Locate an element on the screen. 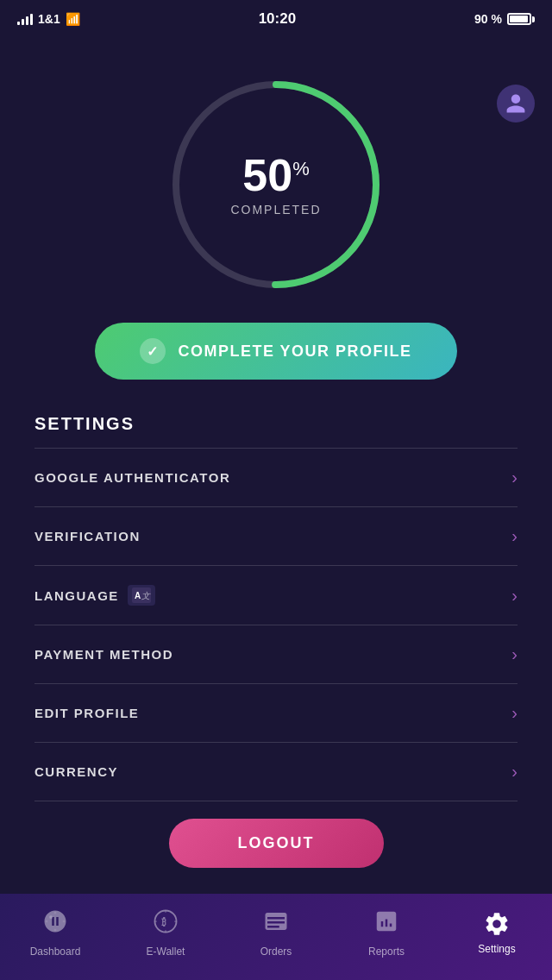  battery-label: 90 % is located at coordinates (488, 19).